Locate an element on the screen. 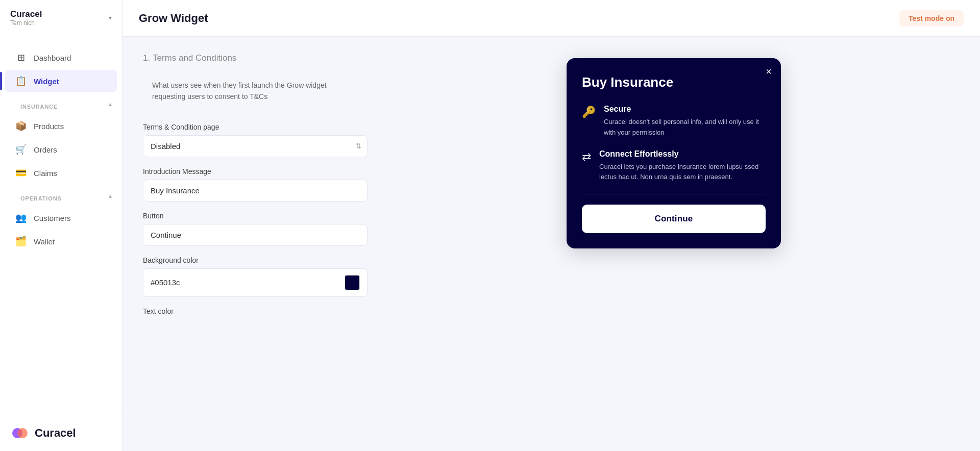 Image resolution: width=980 pixels, height=451 pixels. section-number: 1. is located at coordinates (146, 58).